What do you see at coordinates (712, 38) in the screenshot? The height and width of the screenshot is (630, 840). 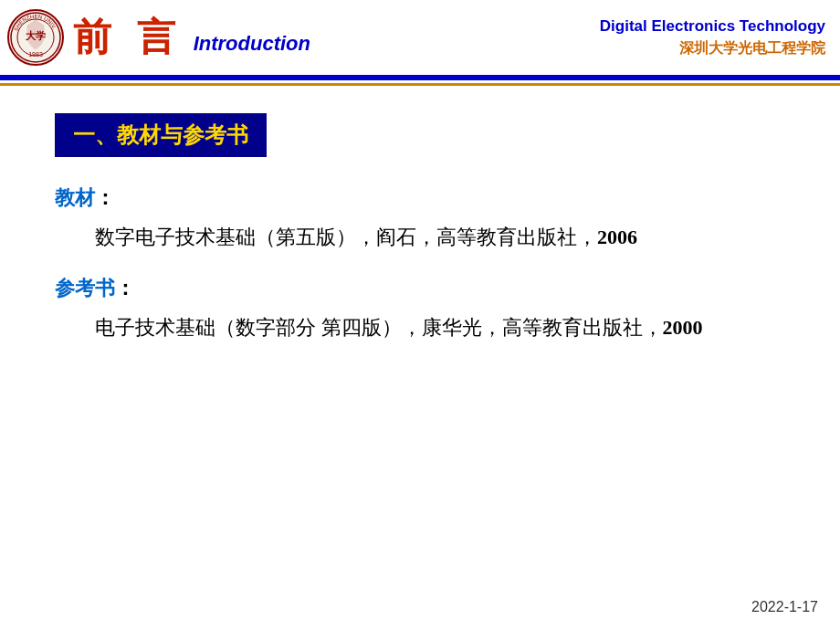 I see `header-right: Digital Electronics Technology 深圳大学光电工程学…` at bounding box center [712, 38].